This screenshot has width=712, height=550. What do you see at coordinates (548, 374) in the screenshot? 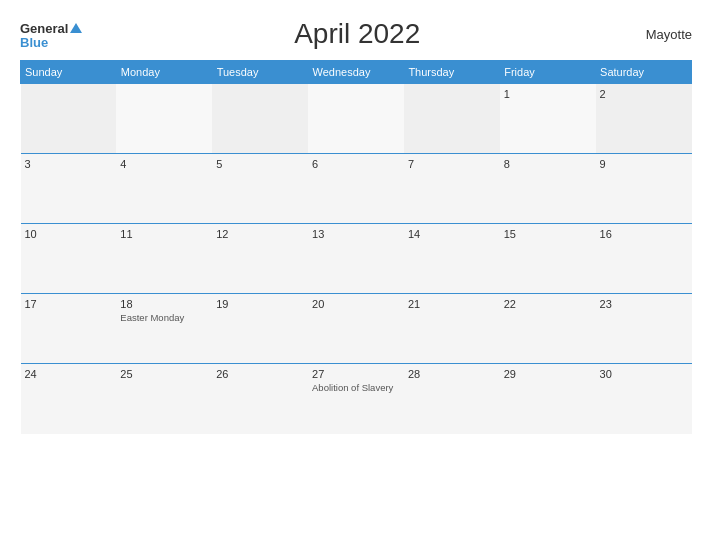
I see `day-number-29: 29` at bounding box center [548, 374].